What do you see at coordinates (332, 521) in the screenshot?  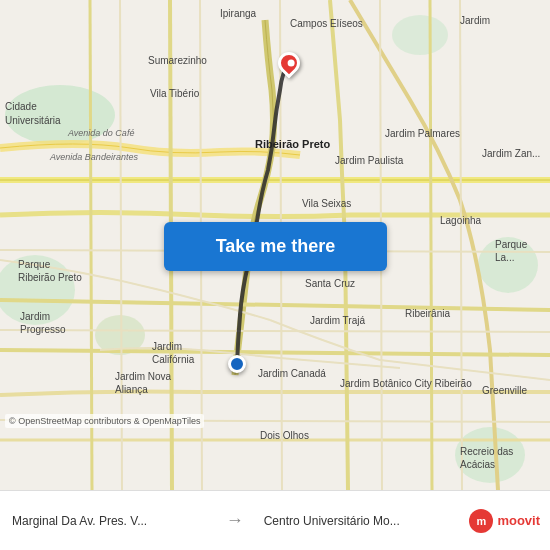 I see `destination-text: Centro Universitário Mo...` at bounding box center [332, 521].